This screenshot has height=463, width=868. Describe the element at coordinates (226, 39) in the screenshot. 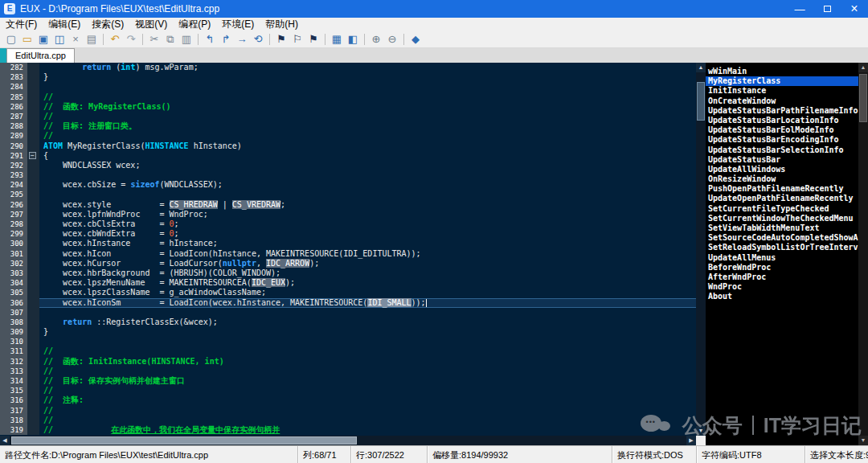

I see `jump-next-icon: ↱` at that location.